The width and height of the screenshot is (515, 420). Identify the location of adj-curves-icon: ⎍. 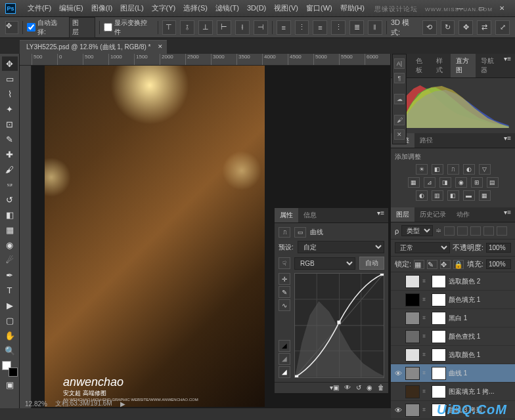
(453, 169).